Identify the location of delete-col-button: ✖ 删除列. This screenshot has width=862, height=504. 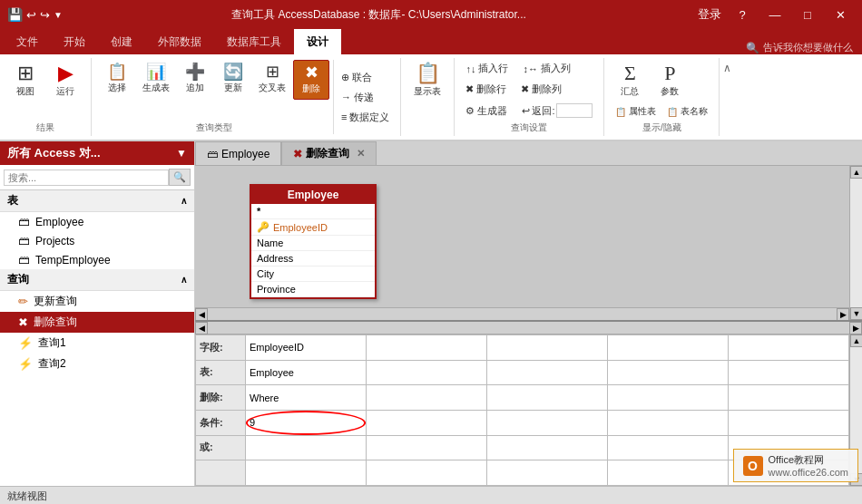
(541, 89).